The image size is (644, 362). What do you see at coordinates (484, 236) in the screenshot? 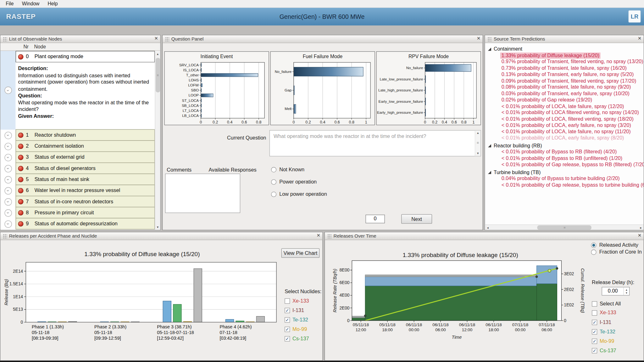
I see `time-panel-header: Releases Over Time ✕` at bounding box center [484, 236].